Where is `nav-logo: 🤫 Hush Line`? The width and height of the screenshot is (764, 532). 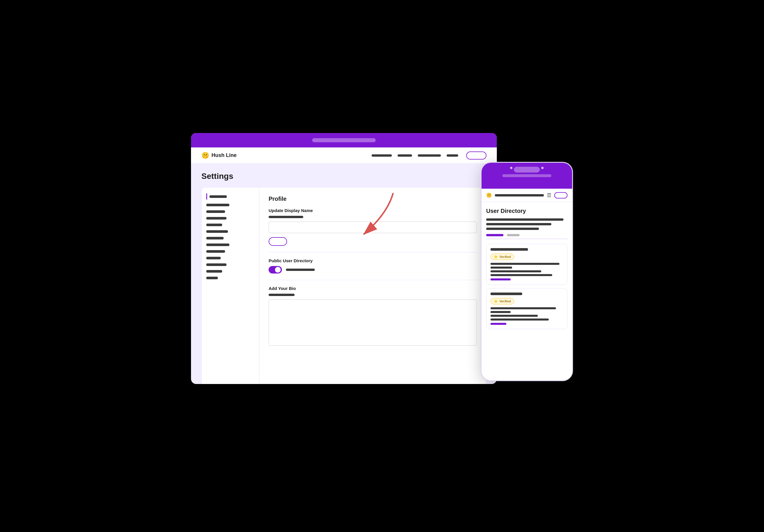 nav-logo: 🤫 Hush Line is located at coordinates (219, 156).